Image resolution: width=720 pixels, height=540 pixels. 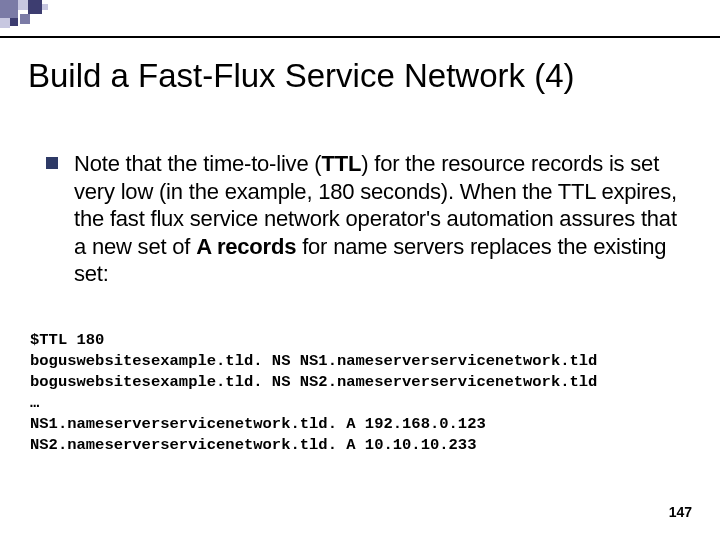 What do you see at coordinates (680, 512) in the screenshot?
I see `page-number: 147` at bounding box center [680, 512].